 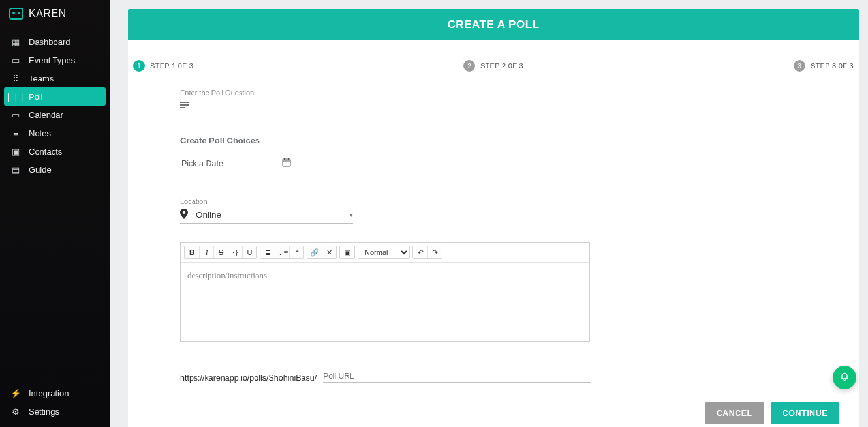 What do you see at coordinates (16, 411) in the screenshot?
I see `settings-icon: ⚙` at bounding box center [16, 411].